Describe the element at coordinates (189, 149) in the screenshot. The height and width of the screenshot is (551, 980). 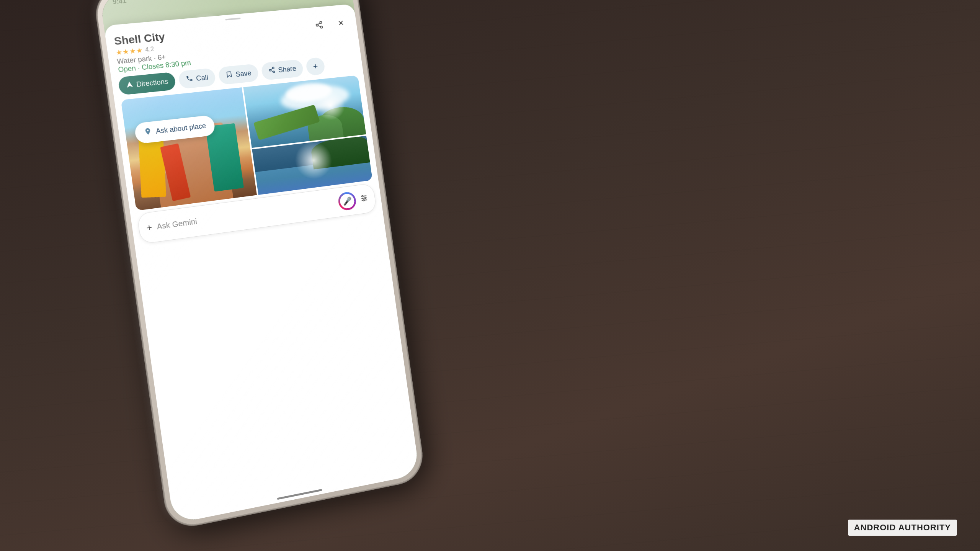
I see `photo-main` at that location.